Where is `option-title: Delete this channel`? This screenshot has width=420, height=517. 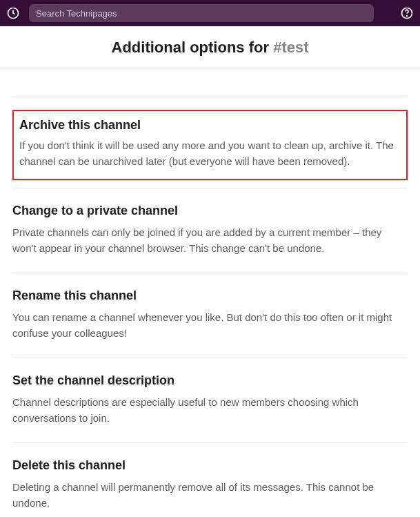 option-title: Delete this channel is located at coordinates (210, 465).